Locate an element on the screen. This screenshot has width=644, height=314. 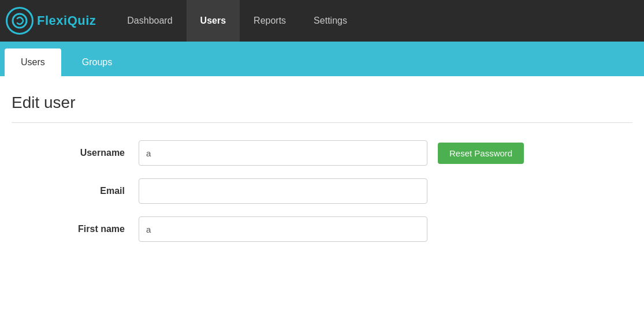
reset-password-button: Reset Password is located at coordinates (481, 154).